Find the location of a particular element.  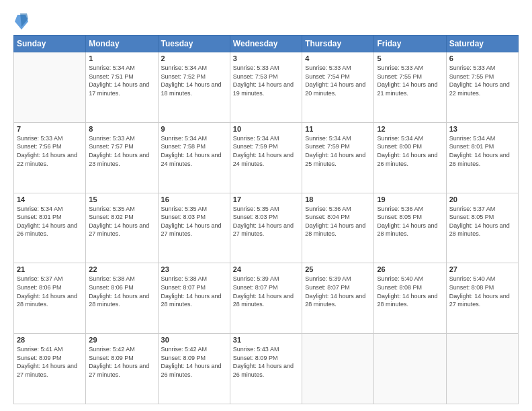

day-number: 5 is located at coordinates (410, 58).